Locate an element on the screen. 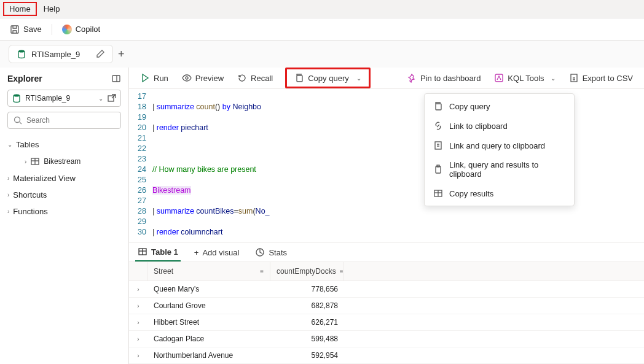 Image resolution: width=644 pixels, height=364 pixels. cell-count: 626,271 is located at coordinates (307, 322).